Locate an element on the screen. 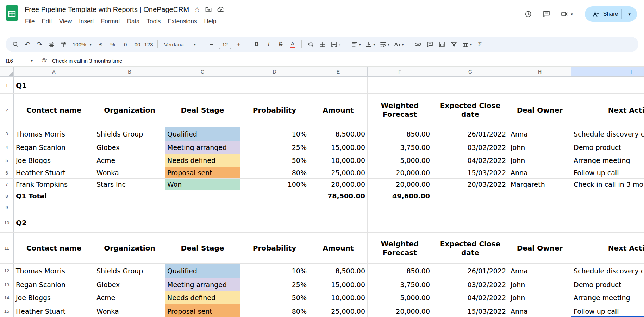  cell-I10 is located at coordinates (608, 223).